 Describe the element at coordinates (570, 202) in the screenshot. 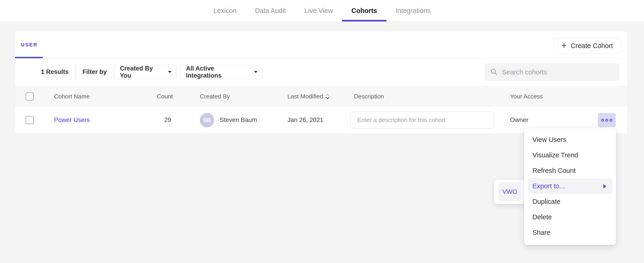

I see `menu-item-duplicate: Duplicate` at that location.